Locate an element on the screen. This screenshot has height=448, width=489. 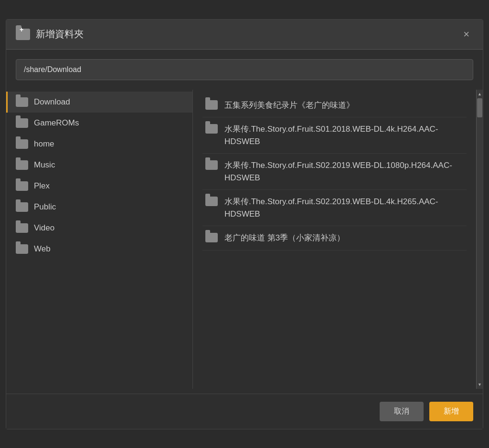
path-bar: /share/Download is located at coordinates (244, 70).